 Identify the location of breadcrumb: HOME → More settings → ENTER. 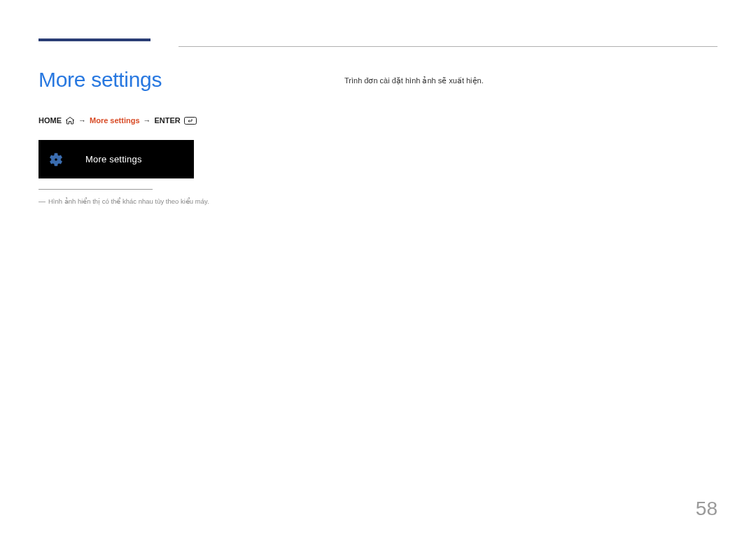
(178, 120).